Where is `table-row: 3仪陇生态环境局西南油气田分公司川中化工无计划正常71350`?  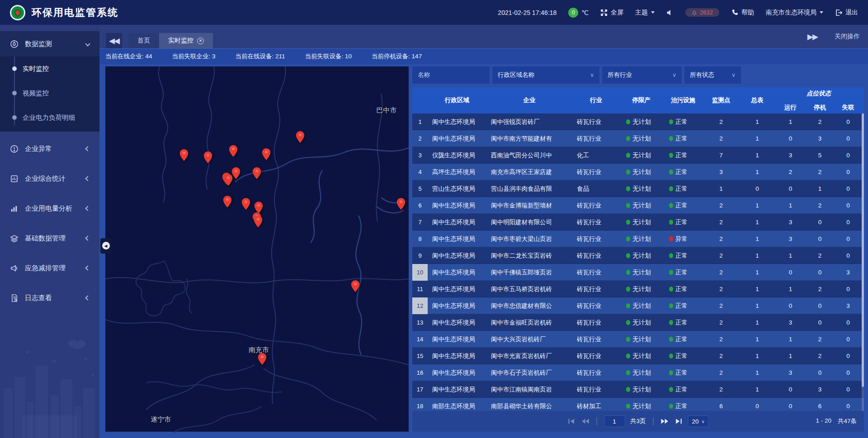
table-row: 3仪陇生态环境局西南油气田分公司川中化工无计划正常71350 is located at coordinates (638, 155).